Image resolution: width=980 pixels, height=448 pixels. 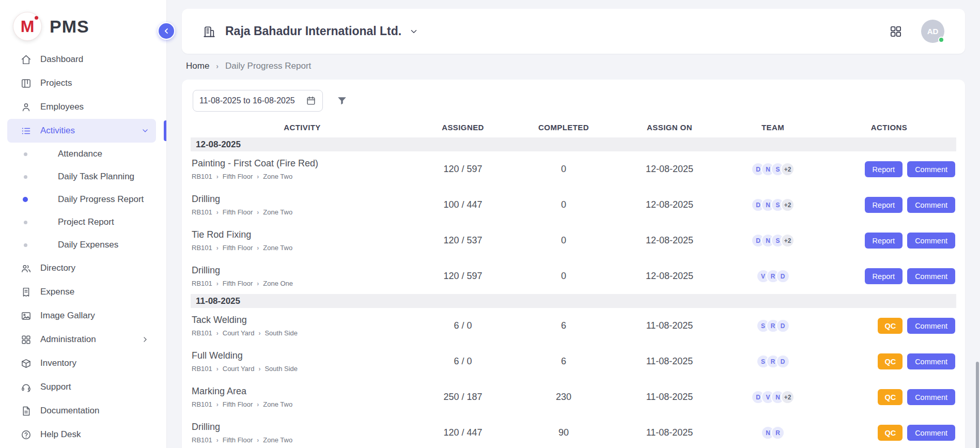 What do you see at coordinates (311, 31) in the screenshot?
I see `company-selector: Raja Bahadur International Ltd.` at bounding box center [311, 31].